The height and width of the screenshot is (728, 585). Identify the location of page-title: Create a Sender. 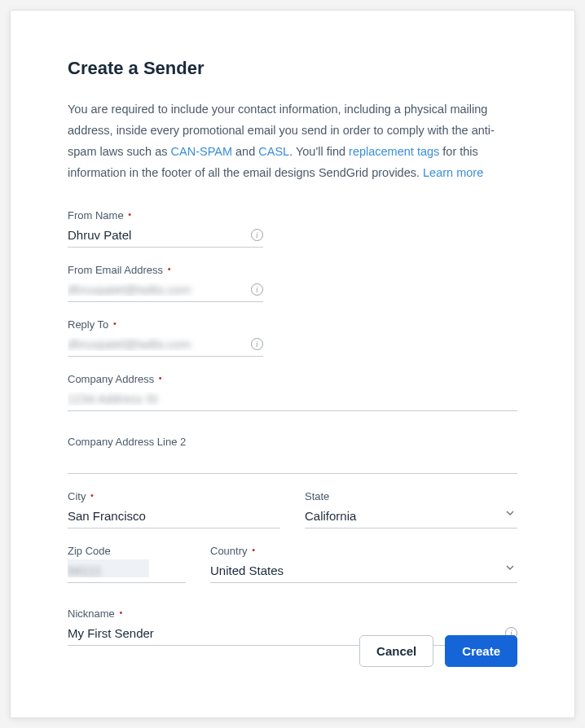
(292, 68).